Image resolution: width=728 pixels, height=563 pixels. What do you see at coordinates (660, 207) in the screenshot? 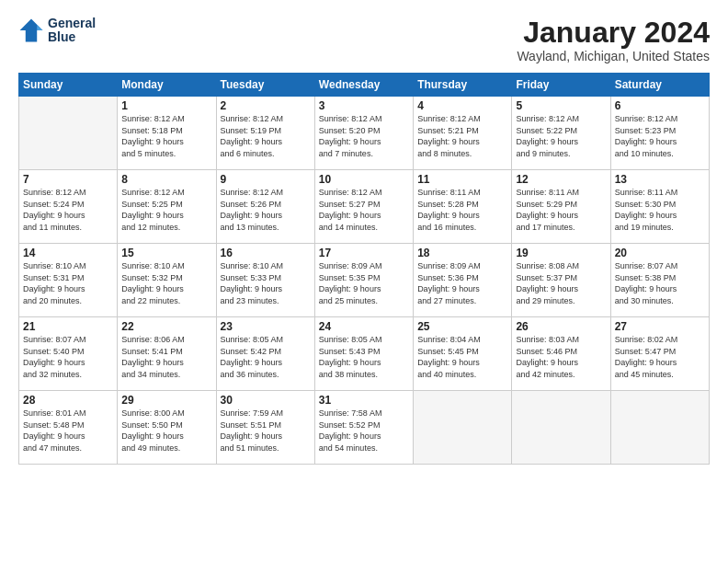
I see `day-cell: 13Sunrise: 8:11 AM Sunset: 5:30 PM Dayli…` at bounding box center [660, 207].